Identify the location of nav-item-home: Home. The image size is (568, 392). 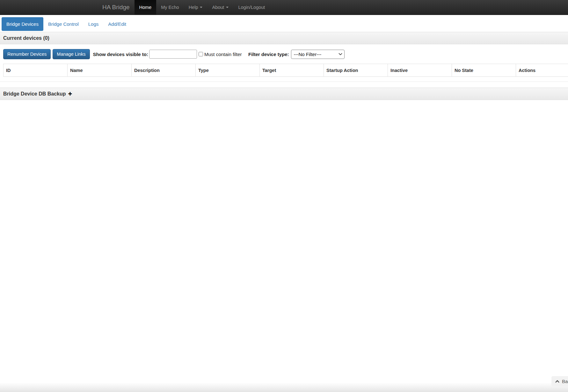
(145, 7).